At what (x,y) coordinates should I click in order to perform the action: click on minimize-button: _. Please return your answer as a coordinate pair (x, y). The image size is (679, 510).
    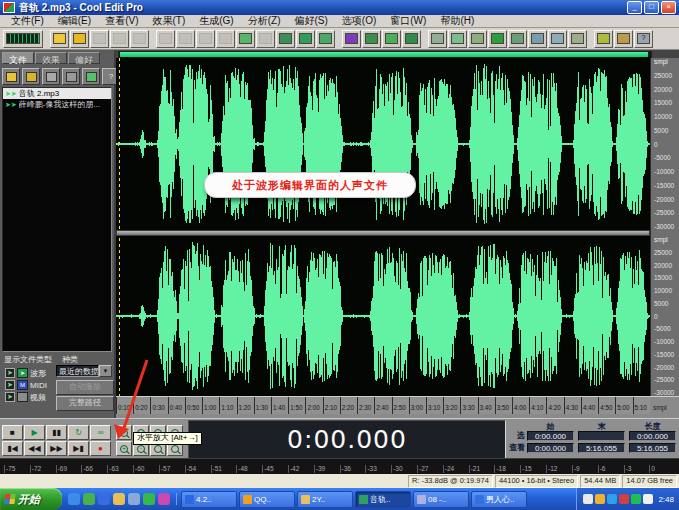
    Looking at the image, I should click on (634, 8).